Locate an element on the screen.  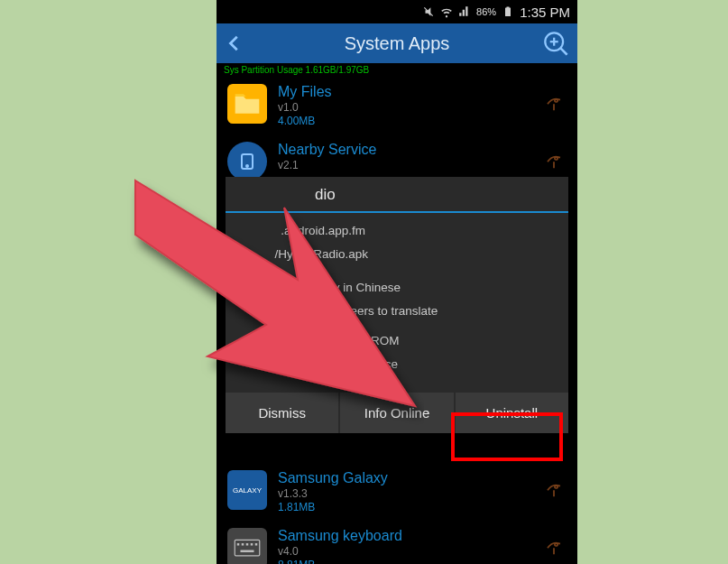
app-name: My Files is located at coordinates (305, 92).